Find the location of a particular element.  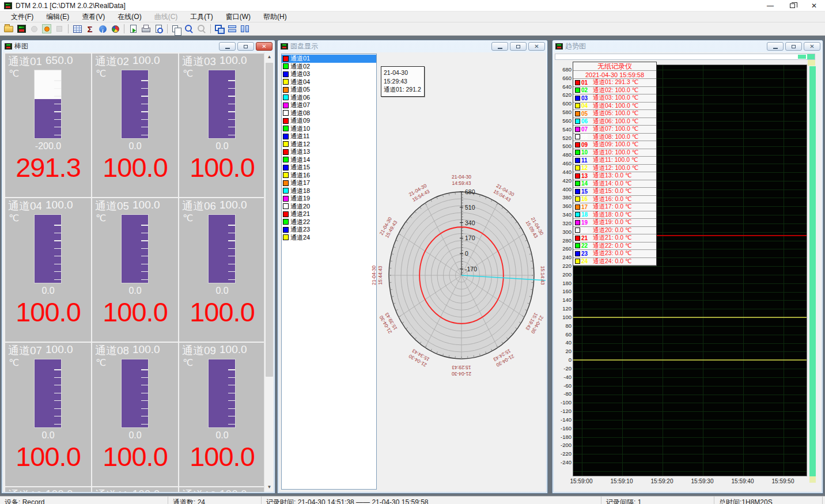

disk-minimize-button is located at coordinates (500, 46).